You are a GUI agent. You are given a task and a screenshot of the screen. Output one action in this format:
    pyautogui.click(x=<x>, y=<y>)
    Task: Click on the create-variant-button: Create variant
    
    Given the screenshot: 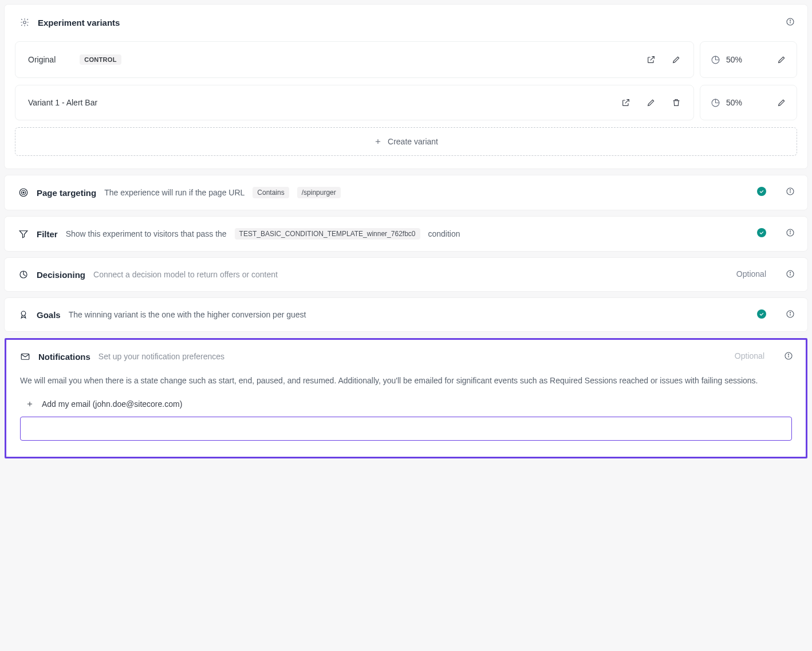 What is the action you would take?
    pyautogui.click(x=406, y=142)
    